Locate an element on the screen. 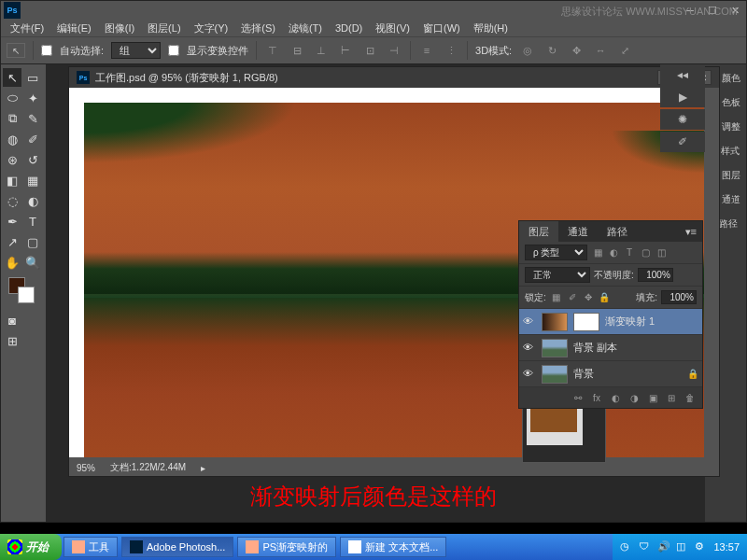 The image size is (747, 560). healing-tool: ◍ is located at coordinates (12, 139).